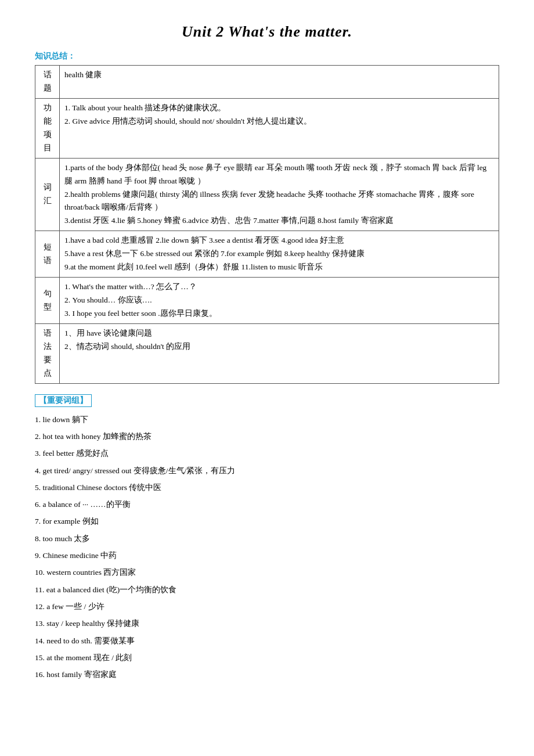  I want to click on vocab-item: 3. feel better 感觉好点, so click(267, 453).